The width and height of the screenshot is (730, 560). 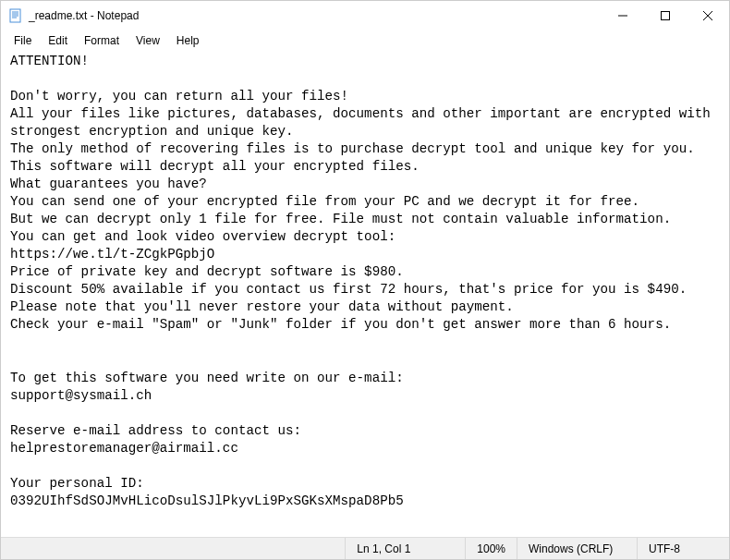 I want to click on menu-edit: Edit, so click(x=57, y=41).